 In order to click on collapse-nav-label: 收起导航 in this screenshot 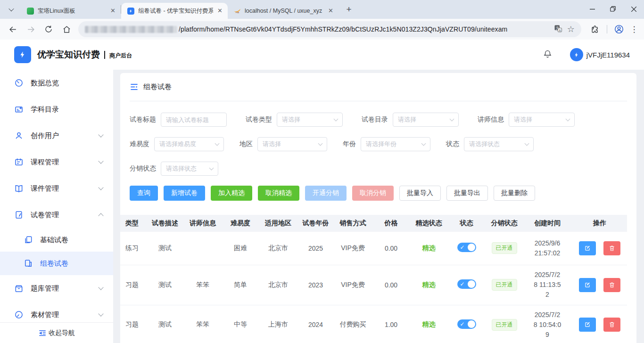, I will do `click(62, 333)`.